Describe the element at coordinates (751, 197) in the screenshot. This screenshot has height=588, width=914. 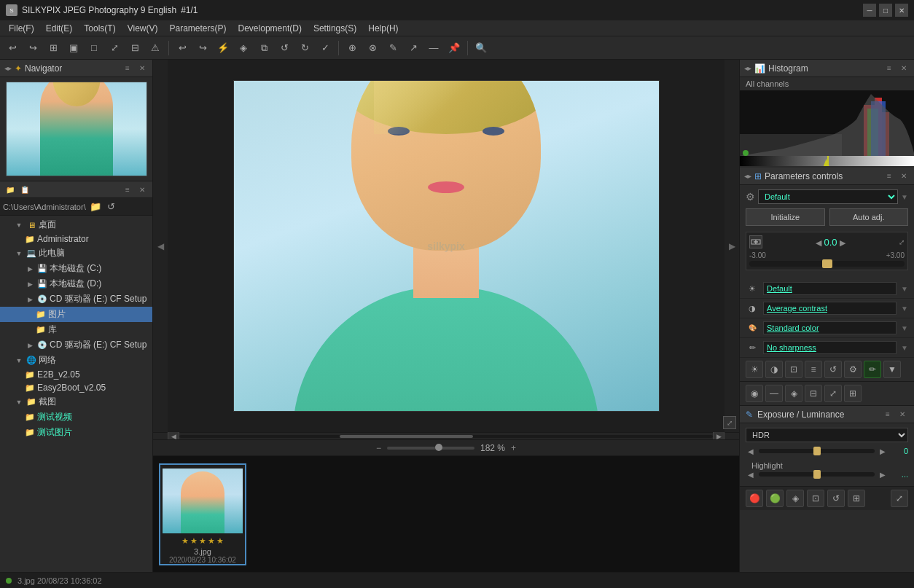
I see `gear-icon: ⚙` at that location.